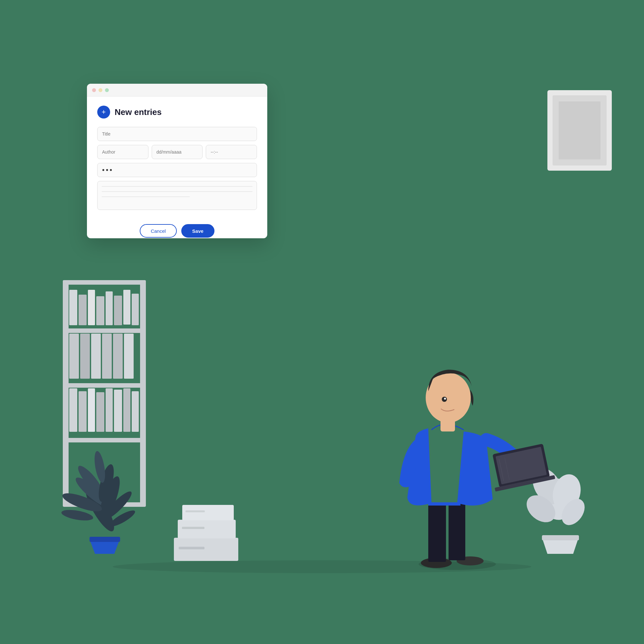  Describe the element at coordinates (177, 152) in the screenshot. I see `form-row-author-date` at that location.